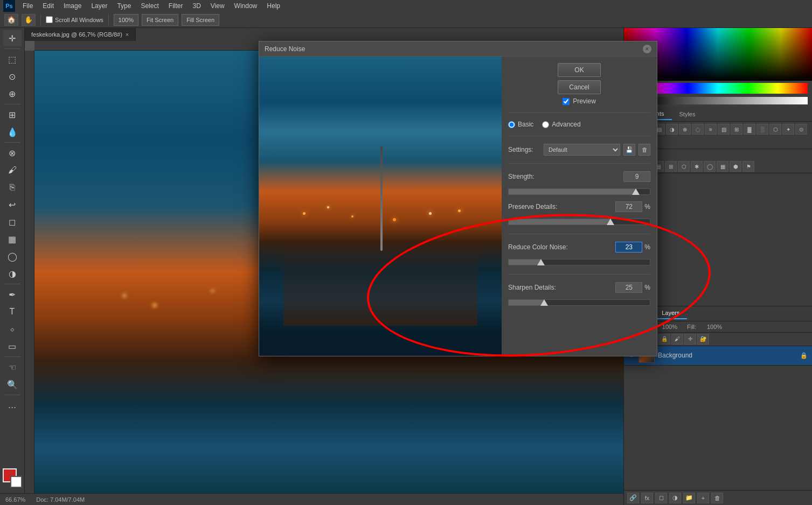  Describe the element at coordinates (12, 256) in the screenshot. I see `blur-tool: ◯` at that location.